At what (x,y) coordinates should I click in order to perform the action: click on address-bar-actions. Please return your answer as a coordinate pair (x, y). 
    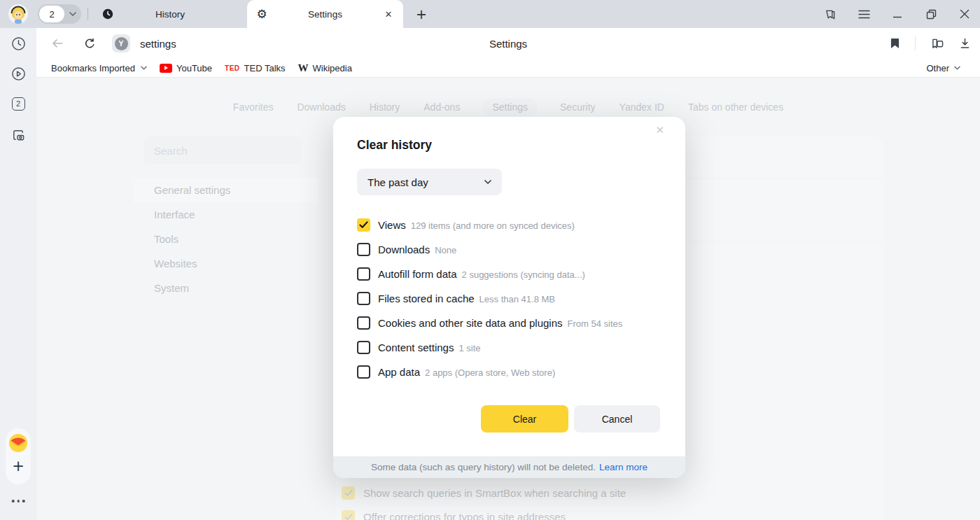
    Looking at the image, I should click on (930, 43).